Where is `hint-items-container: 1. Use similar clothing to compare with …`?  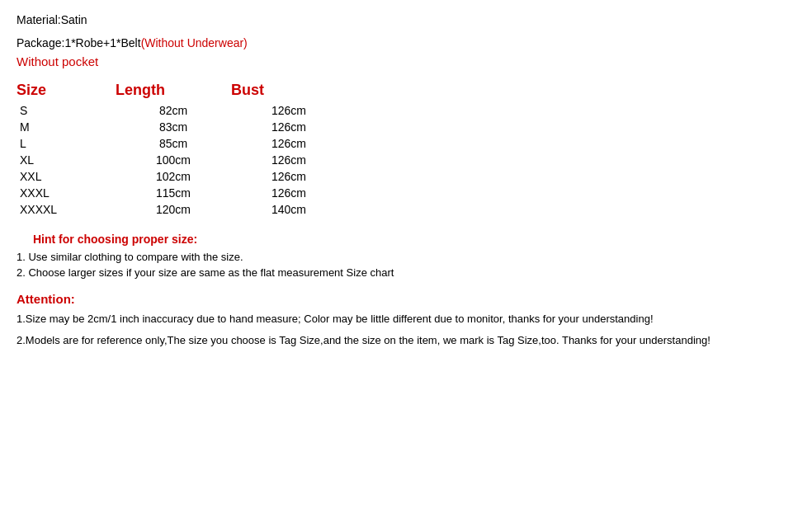 hint-items-container: 1. Use similar clothing to compare with … is located at coordinates (406, 265).